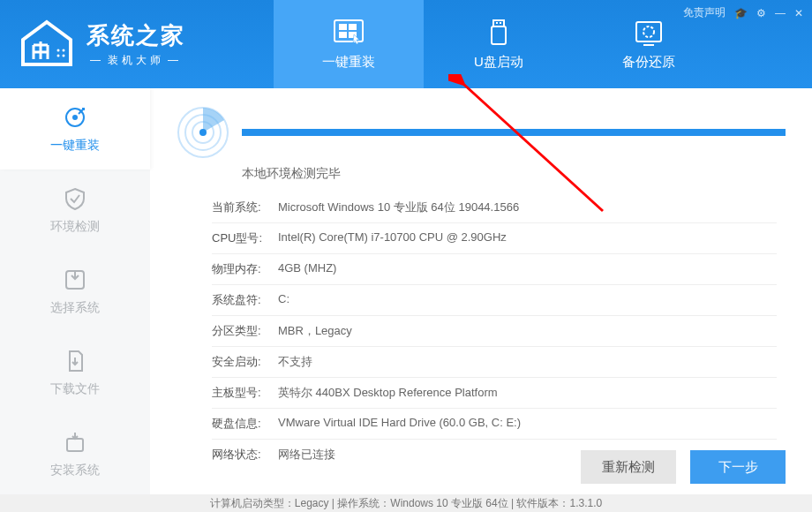 The image size is (812, 512). What do you see at coordinates (628, 467) in the screenshot?
I see `recheck-button: 重新检测` at bounding box center [628, 467].